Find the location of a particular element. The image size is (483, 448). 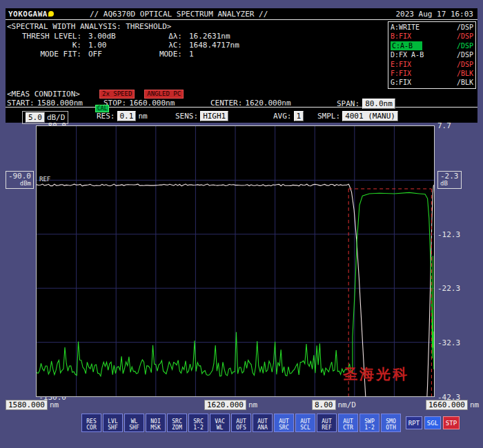

softkey-src-zom: SRCZOM is located at coordinates (177, 423).